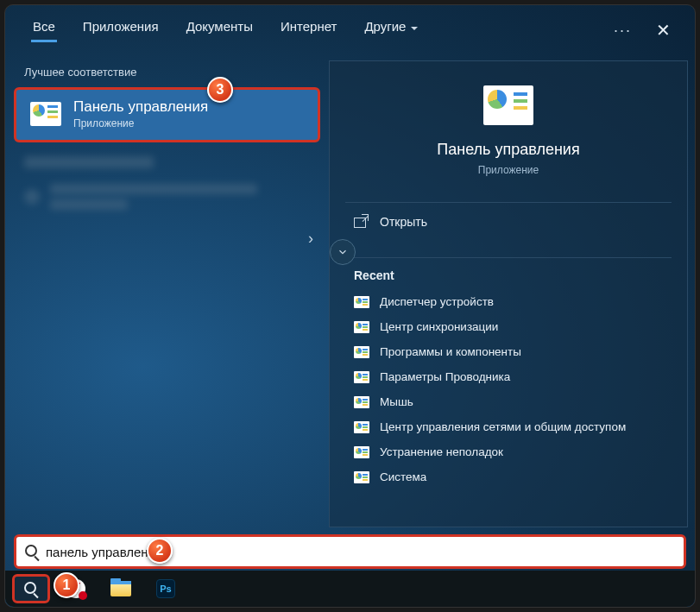  What do you see at coordinates (438, 326) in the screenshot?
I see `recent-item-label: Центр синхронизации` at bounding box center [438, 326].